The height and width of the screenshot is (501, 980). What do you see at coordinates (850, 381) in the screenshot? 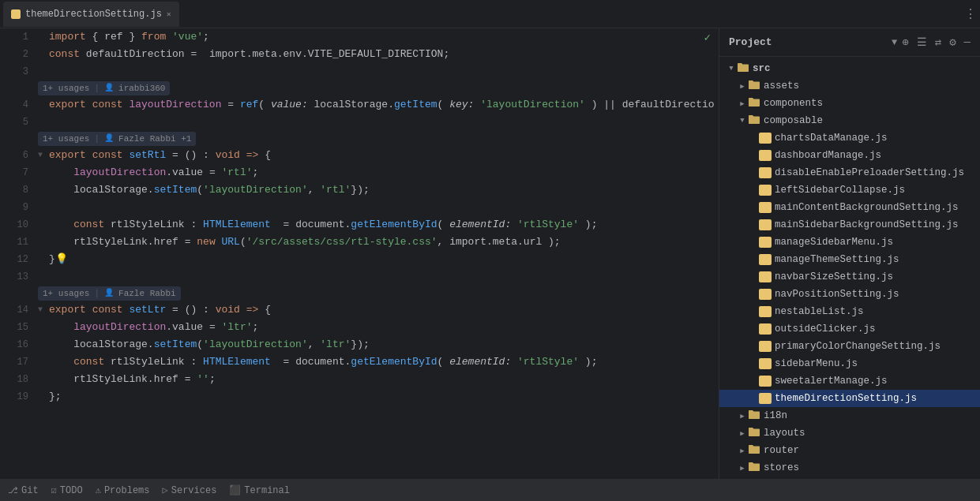
I see `tree-item-sweetalertManage: sweetalertManage.js` at bounding box center [850, 381].